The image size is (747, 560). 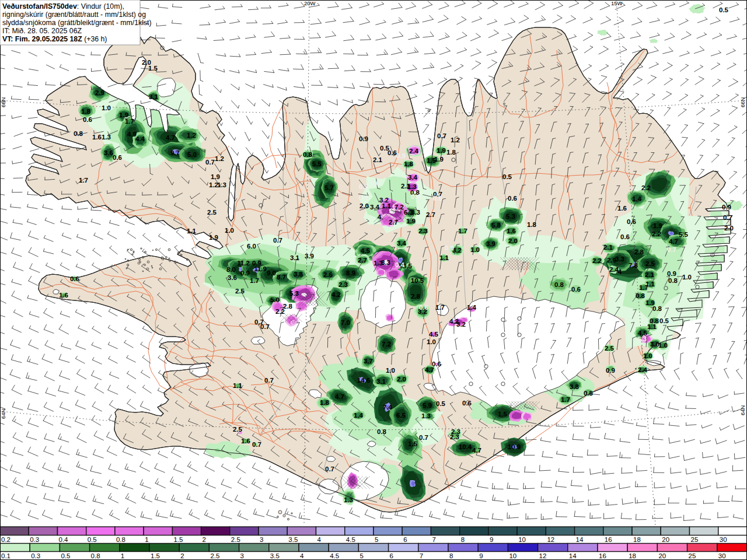 What do you see at coordinates (451, 556) in the screenshot?
I see `svg-text: 8` at bounding box center [451, 556].